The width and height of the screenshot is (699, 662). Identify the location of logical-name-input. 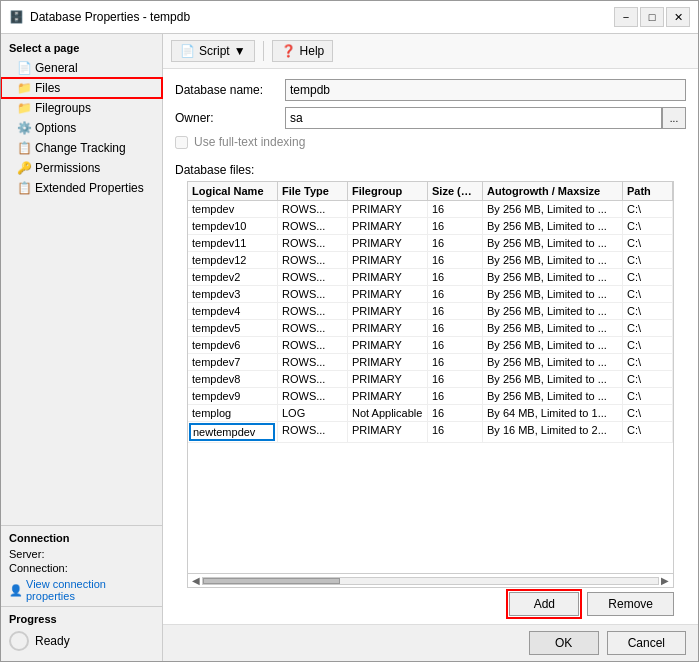
(232, 432).